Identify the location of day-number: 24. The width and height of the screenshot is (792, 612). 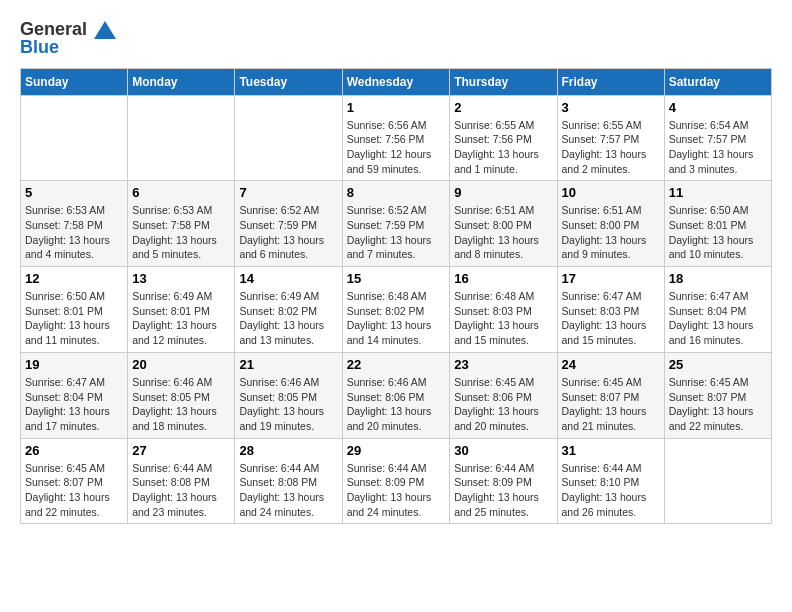
(611, 364).